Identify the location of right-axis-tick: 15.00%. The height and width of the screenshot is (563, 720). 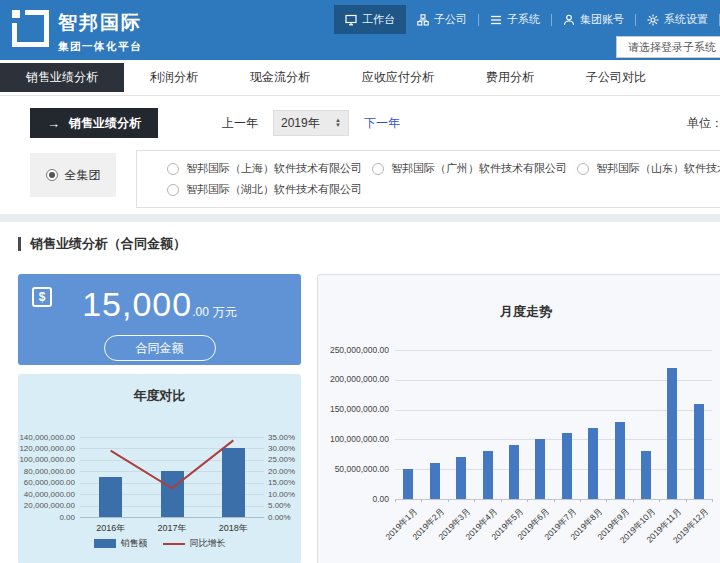
(282, 482).